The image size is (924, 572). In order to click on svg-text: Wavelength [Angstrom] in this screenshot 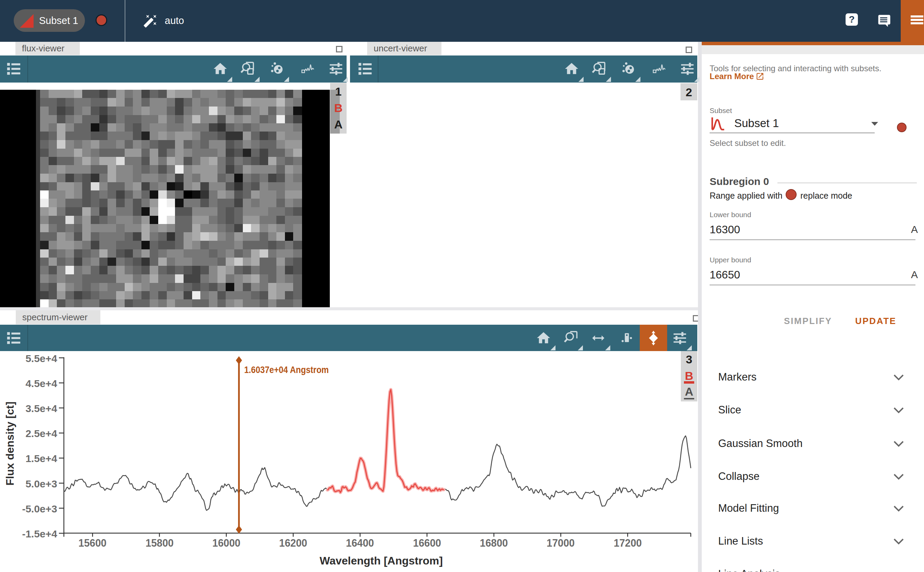, I will do `click(381, 561)`.